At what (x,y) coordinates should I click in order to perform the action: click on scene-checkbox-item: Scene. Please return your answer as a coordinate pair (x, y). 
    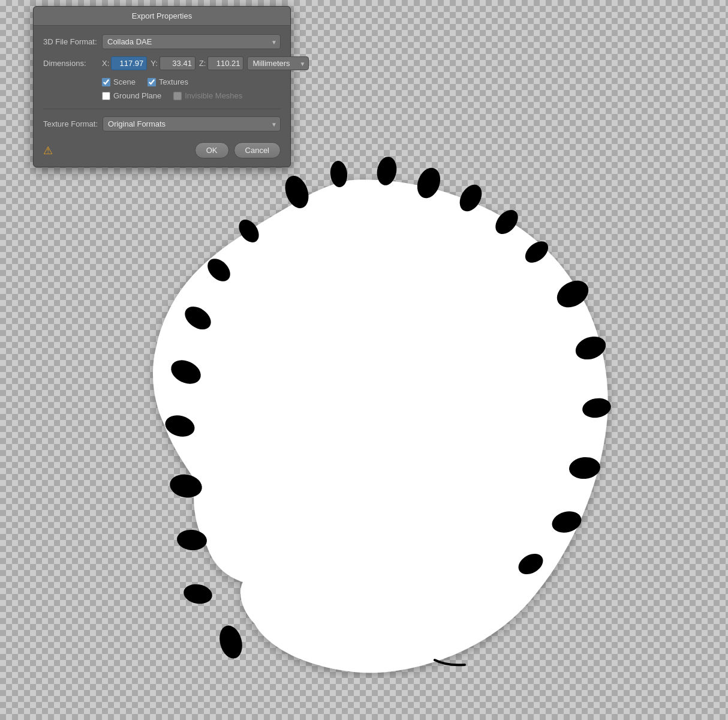
    Looking at the image, I should click on (119, 82).